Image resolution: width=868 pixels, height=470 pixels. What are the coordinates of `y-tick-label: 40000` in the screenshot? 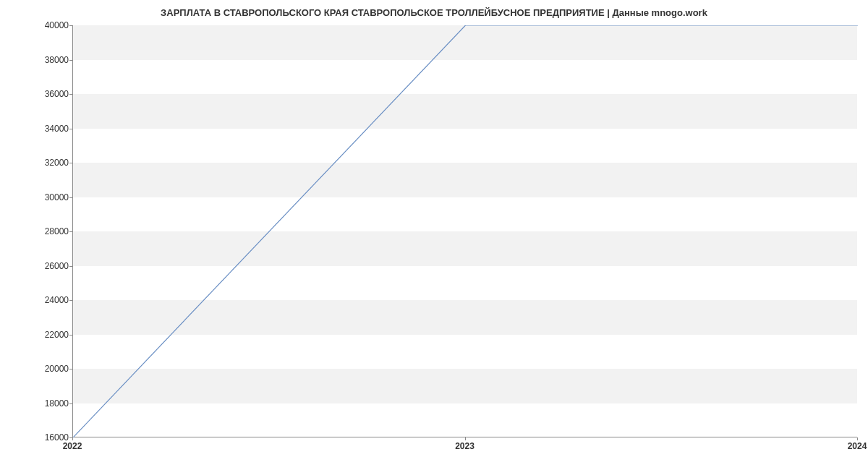 It's located at (47, 25).